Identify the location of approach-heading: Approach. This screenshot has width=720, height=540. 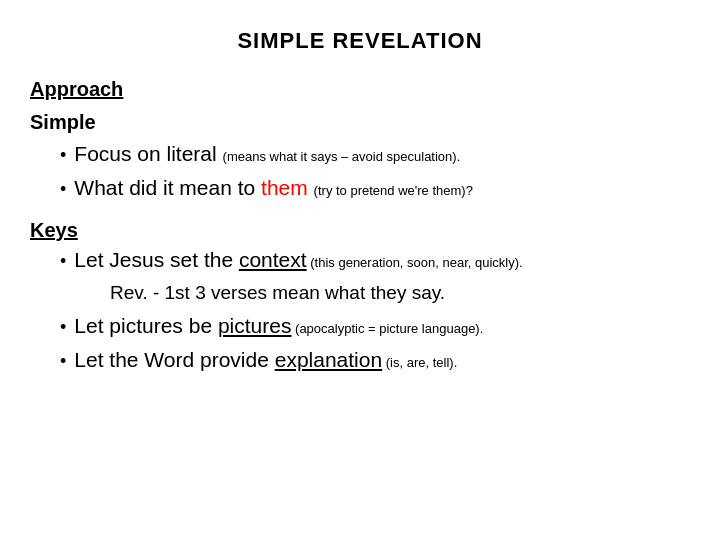
(360, 90).